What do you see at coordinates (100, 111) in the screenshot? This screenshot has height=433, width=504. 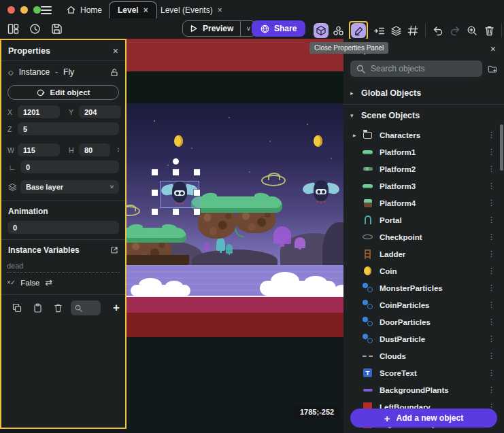 I see `y-input` at bounding box center [100, 111].